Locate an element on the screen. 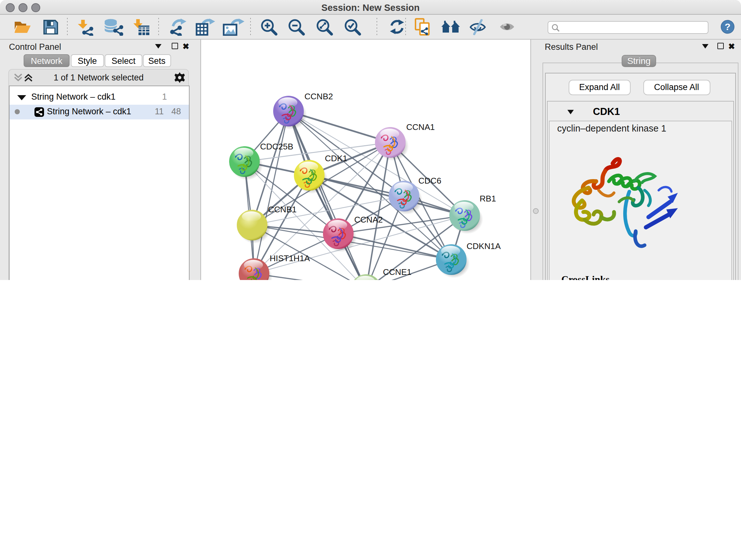 Image resolution: width=741 pixels, height=560 pixels. svg-text: RB1 is located at coordinates (488, 198).